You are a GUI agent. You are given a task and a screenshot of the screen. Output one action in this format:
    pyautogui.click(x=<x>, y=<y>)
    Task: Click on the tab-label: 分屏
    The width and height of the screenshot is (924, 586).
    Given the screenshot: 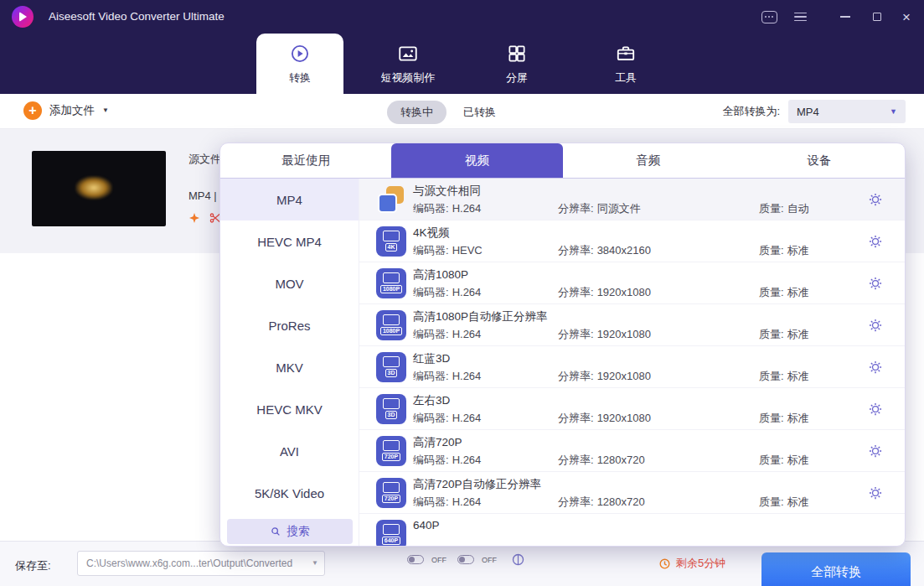 What is the action you would take?
    pyautogui.click(x=517, y=78)
    